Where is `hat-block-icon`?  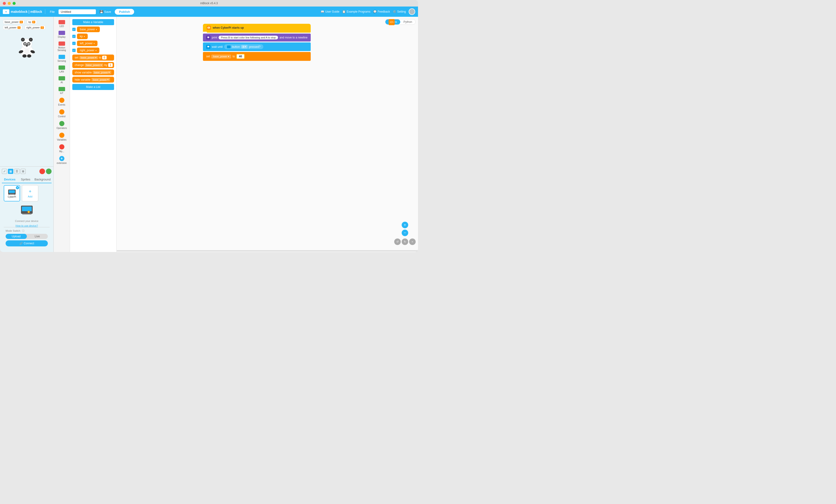
hat-block-icon is located at coordinates (209, 28).